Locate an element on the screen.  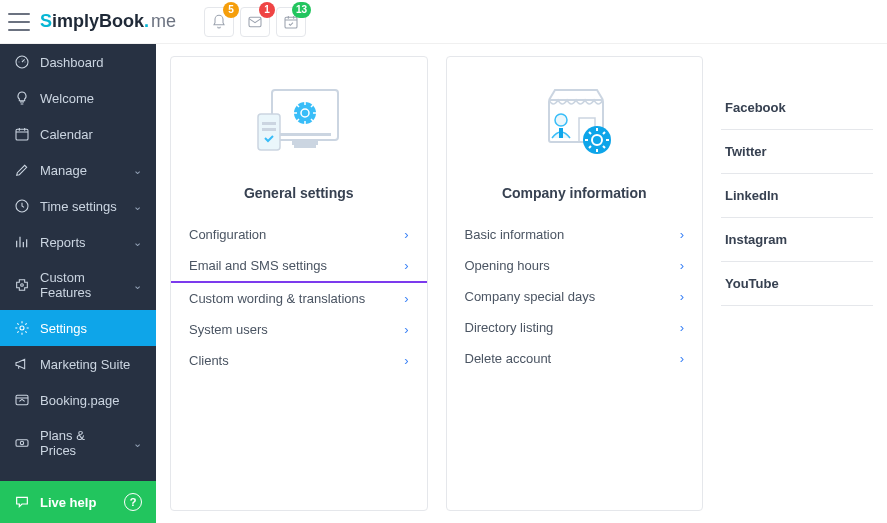
link-label: Email and SMS settings is located at coordinates (258, 266).